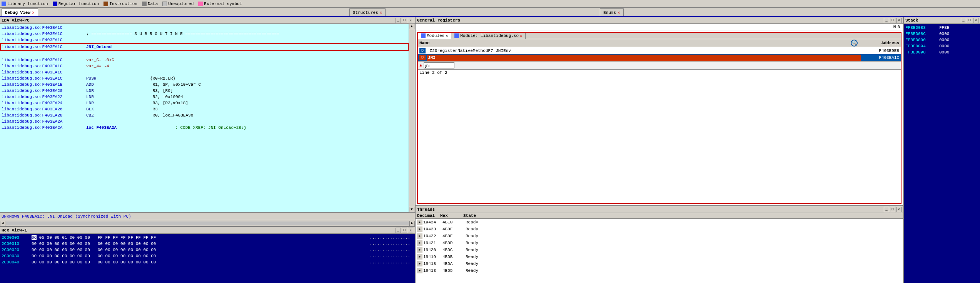  What do you see at coordinates (436, 36) in the screenshot?
I see `modules-tab-label: Modules` at bounding box center [436, 36].